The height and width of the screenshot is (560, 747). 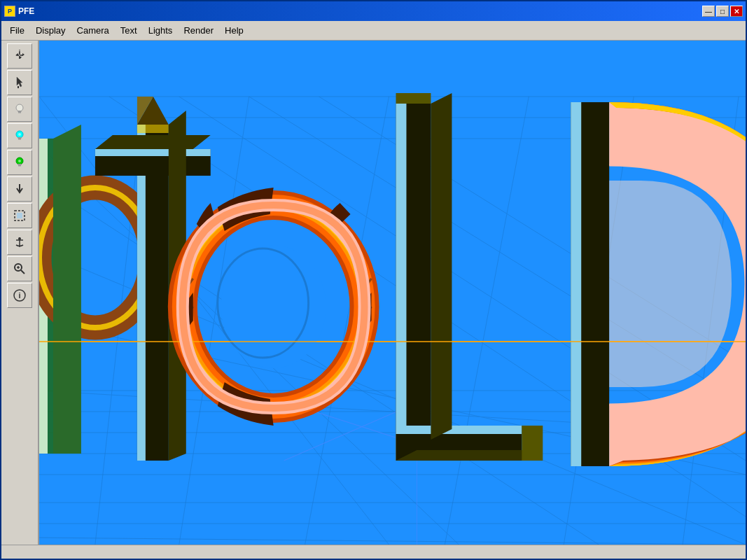 What do you see at coordinates (20, 162) in the screenshot?
I see `tool-light-green` at bounding box center [20, 162].